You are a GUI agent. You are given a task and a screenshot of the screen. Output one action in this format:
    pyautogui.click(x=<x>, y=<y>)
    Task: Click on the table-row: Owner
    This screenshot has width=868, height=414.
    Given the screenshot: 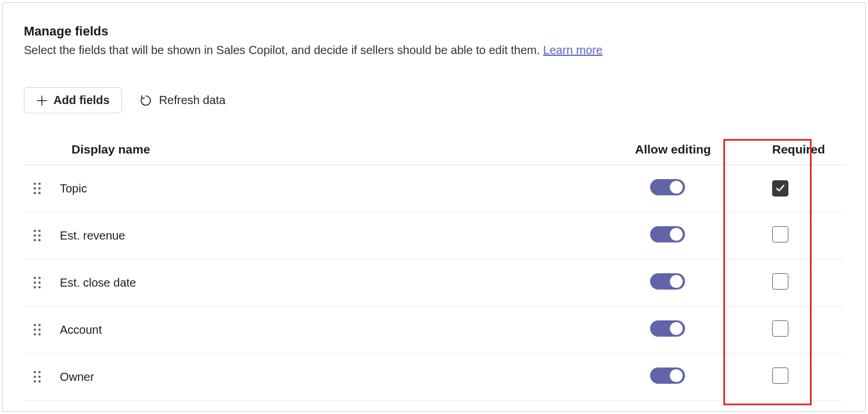 What is the action you would take?
    pyautogui.click(x=434, y=377)
    